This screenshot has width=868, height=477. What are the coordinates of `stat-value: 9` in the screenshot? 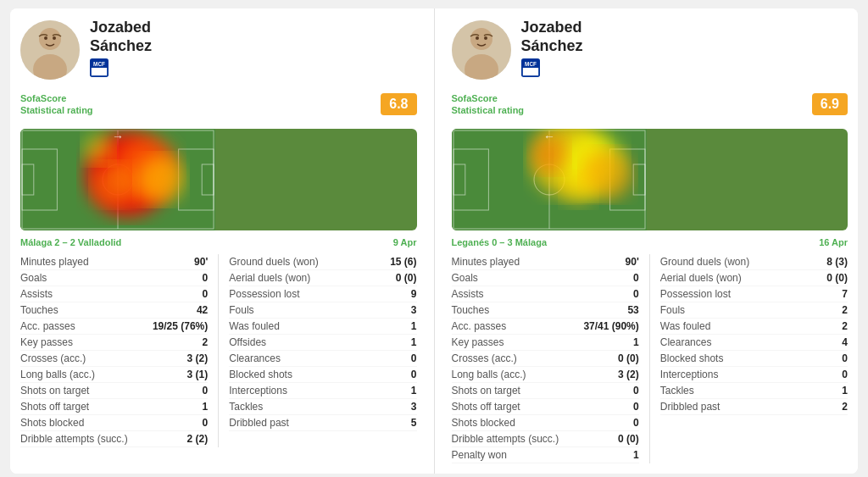 It's located at (414, 294).